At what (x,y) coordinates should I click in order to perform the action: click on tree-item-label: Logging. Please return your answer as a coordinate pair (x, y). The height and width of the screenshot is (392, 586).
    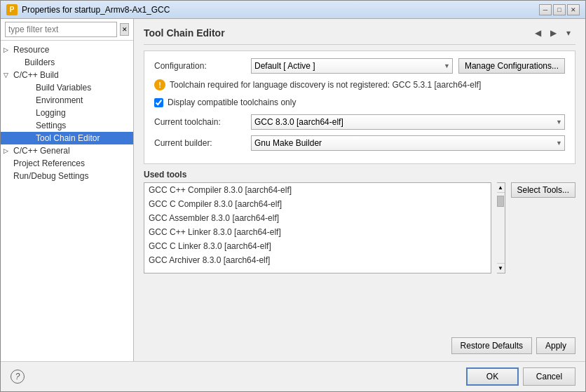
    Looking at the image, I should click on (50, 113).